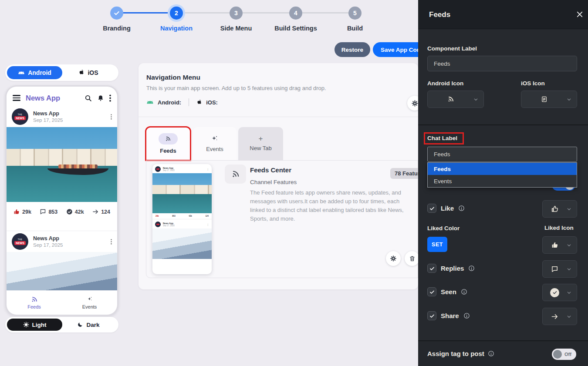 The height and width of the screenshot is (366, 588). Describe the element at coordinates (169, 103) in the screenshot. I see `android-platform-label: Android:` at that location.